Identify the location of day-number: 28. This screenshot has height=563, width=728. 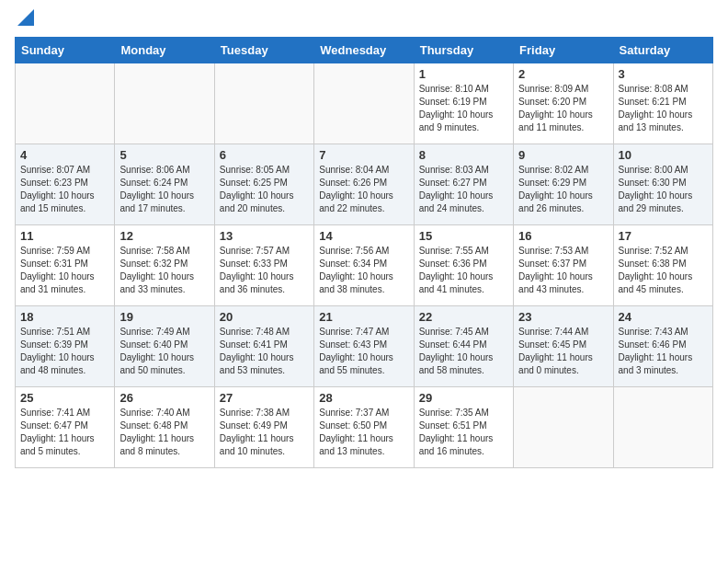
(364, 397).